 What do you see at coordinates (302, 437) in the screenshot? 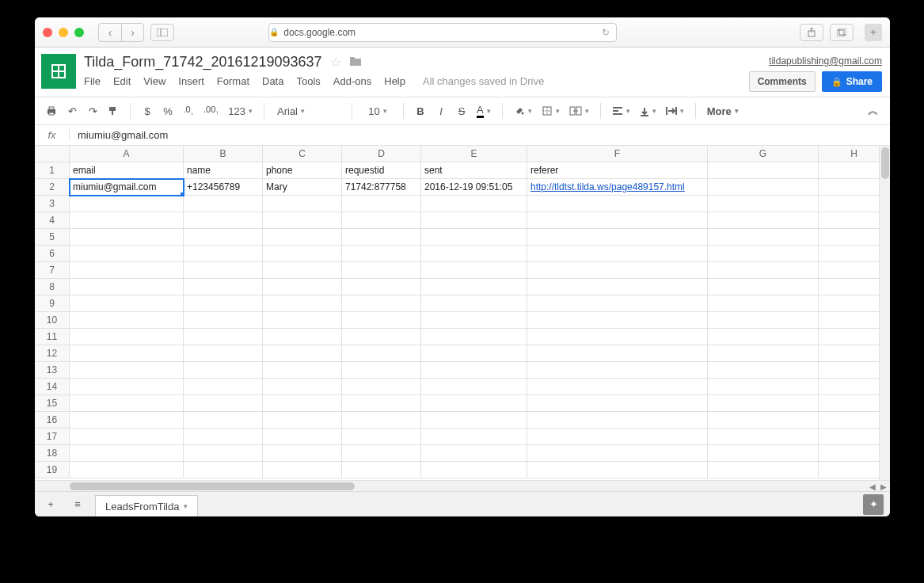
I see `cell-C17` at bounding box center [302, 437].